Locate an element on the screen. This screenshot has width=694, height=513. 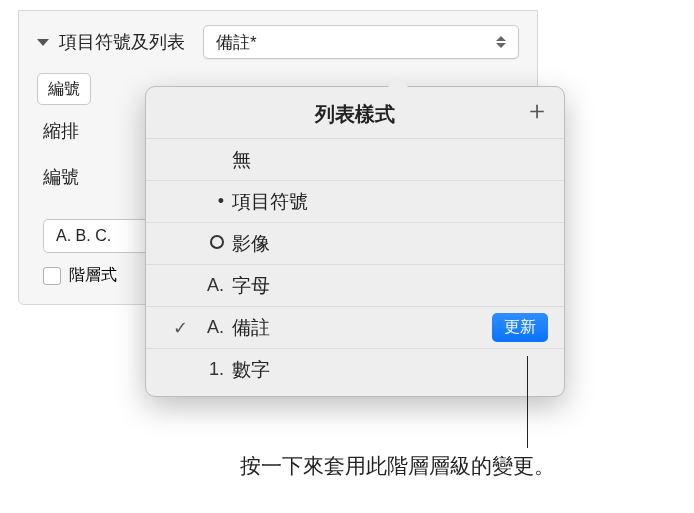
number-format-value: A. B. C. is located at coordinates (84, 236).